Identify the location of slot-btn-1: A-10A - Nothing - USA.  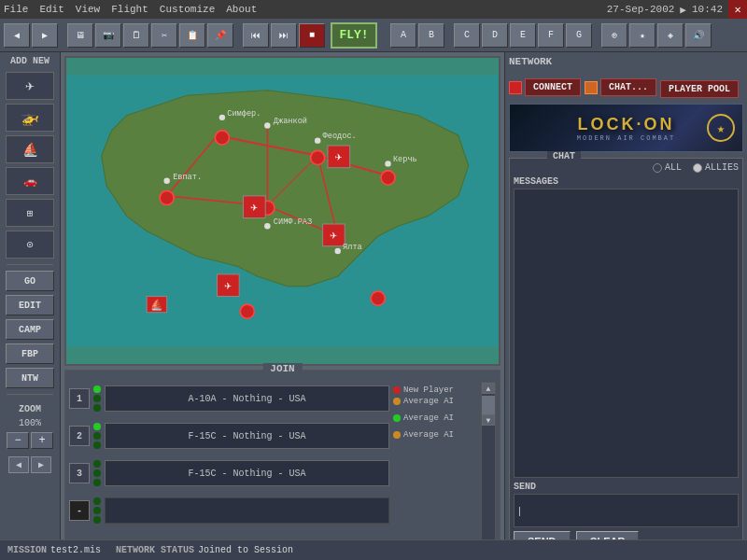
(247, 399).